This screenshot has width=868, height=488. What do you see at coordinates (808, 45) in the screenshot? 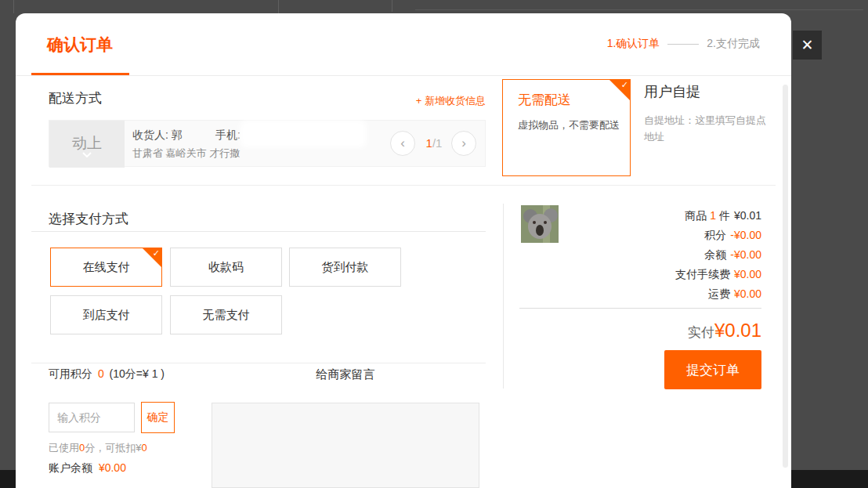
I see `close-icon: ✕` at bounding box center [808, 45].